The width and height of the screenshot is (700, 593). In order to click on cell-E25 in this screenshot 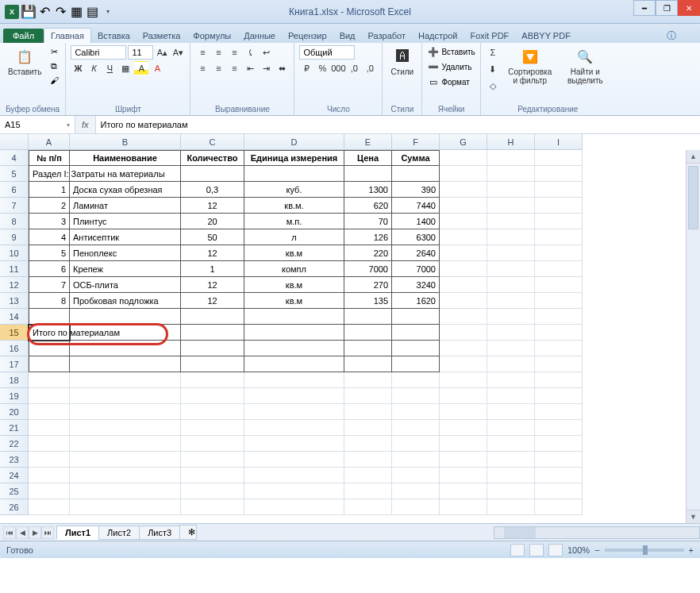, I will do `click(368, 491)`.